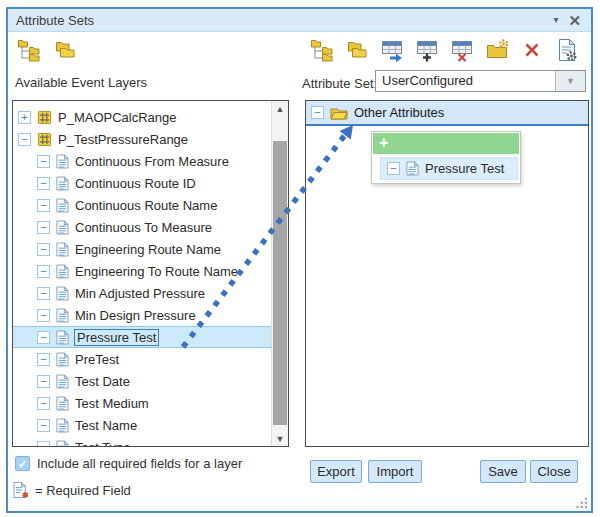 This screenshot has height=517, width=600. Describe the element at coordinates (81, 82) in the screenshot. I see `available-event-layers-label: Available Event Layers` at that location.